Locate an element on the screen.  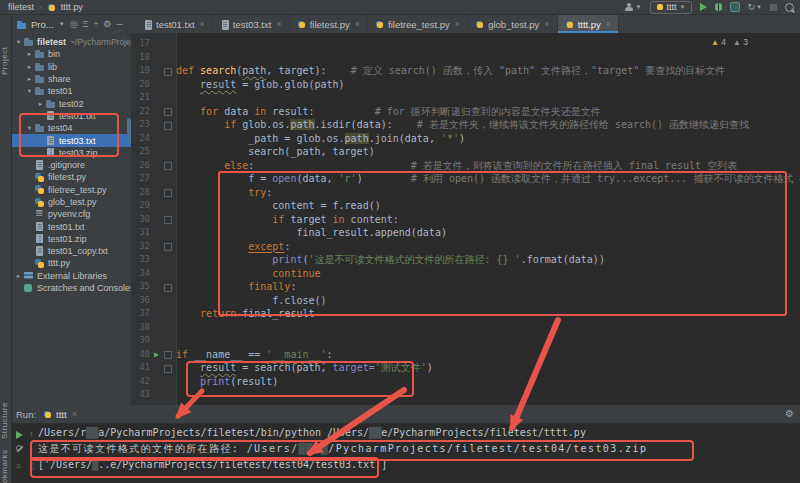
tree-item-test01: ▾test01 is located at coordinates (71, 91).